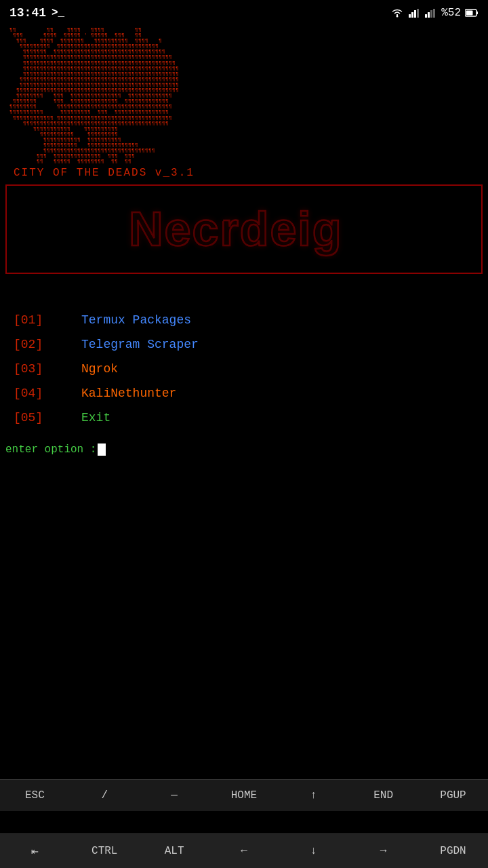  Describe the element at coordinates (451, 13) in the screenshot. I see `battery: %52` at that location.